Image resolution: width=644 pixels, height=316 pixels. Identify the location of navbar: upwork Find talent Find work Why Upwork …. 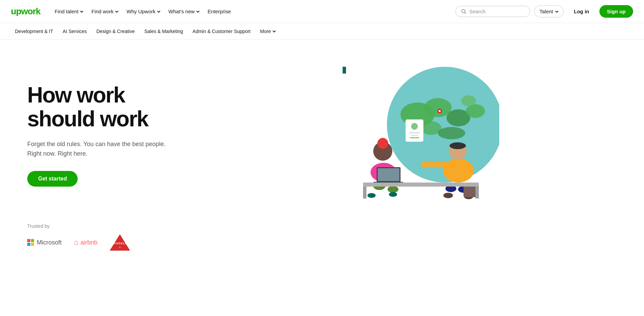
(322, 12).